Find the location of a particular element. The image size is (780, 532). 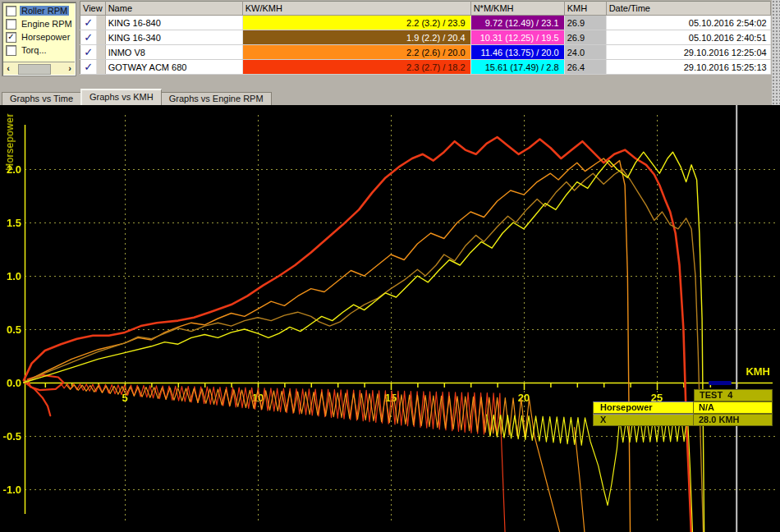

datetime-value: 05.10.2016 2:40:51 is located at coordinates (688, 38).